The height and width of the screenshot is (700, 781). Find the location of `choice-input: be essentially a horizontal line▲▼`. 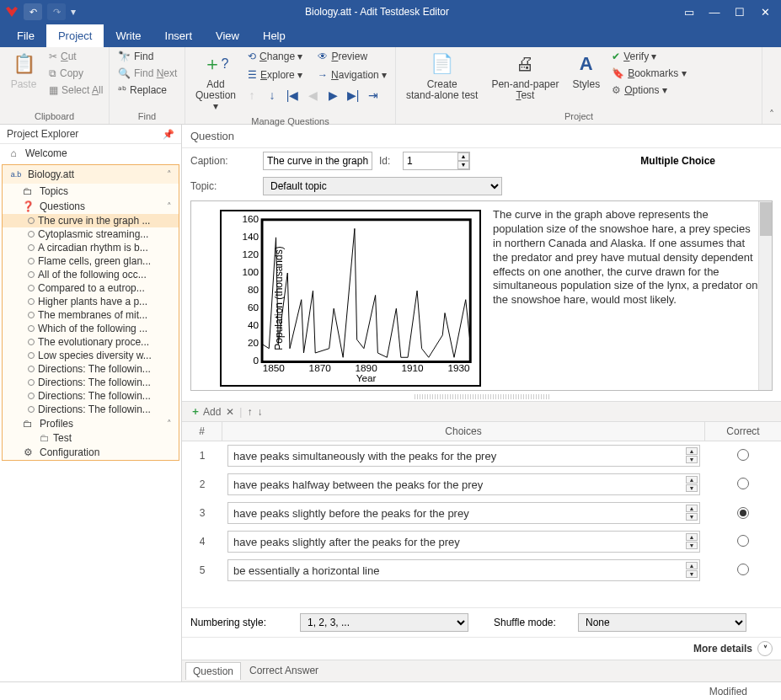

choice-input: be essentially a horizontal line▲▼ is located at coordinates (463, 570).